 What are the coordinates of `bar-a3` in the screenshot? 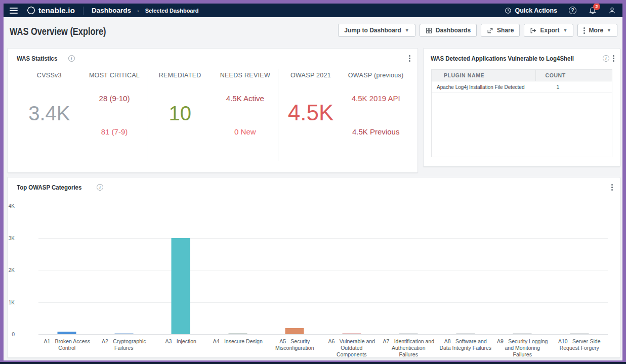 It's located at (181, 286).